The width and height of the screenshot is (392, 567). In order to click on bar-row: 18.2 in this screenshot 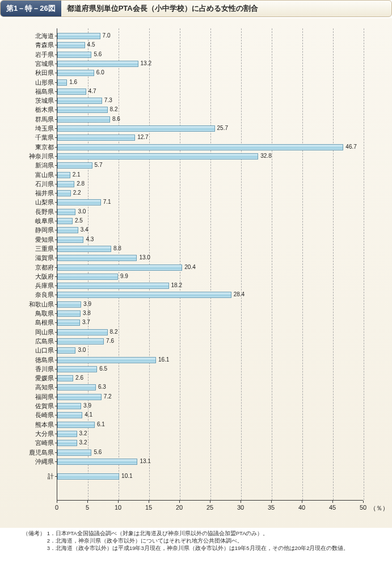, I will do `click(210, 286)`.